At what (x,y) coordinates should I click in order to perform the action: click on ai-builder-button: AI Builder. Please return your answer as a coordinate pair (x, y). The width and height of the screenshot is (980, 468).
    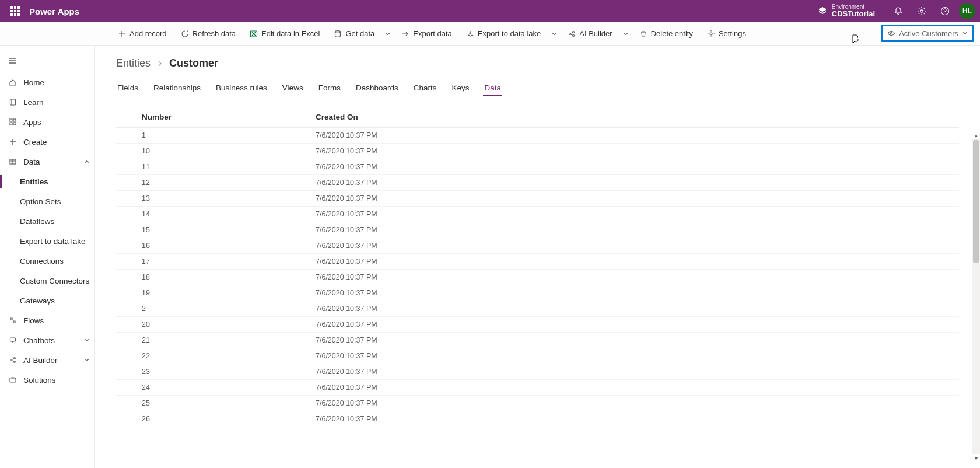
    Looking at the image, I should click on (590, 34).